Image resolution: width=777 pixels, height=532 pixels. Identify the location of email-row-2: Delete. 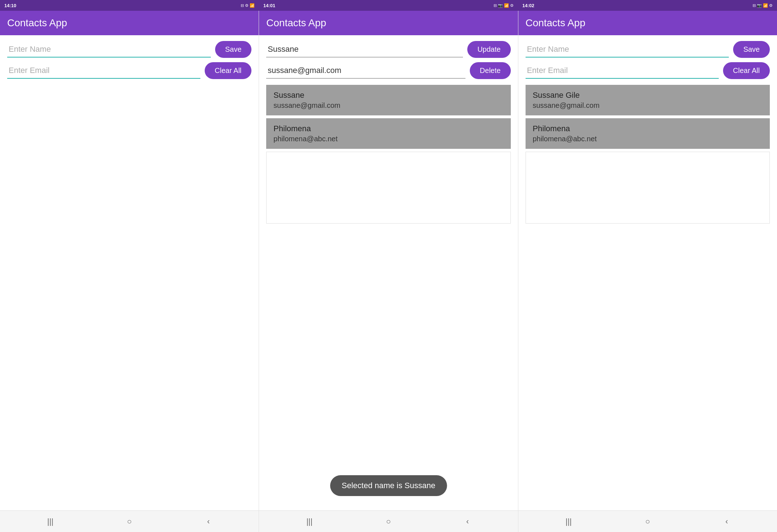
(388, 70).